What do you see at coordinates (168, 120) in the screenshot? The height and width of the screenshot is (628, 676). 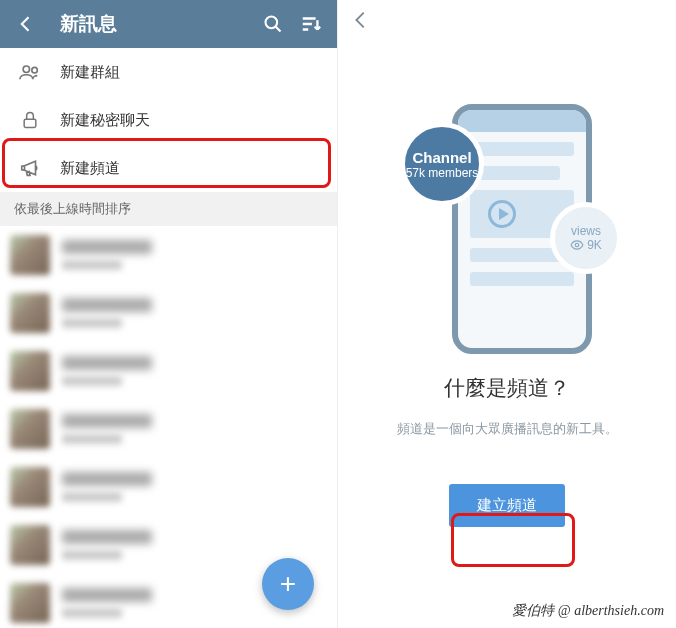 I see `create-menu: 新建群組 新建秘密聊天 新建頻道` at bounding box center [168, 120].